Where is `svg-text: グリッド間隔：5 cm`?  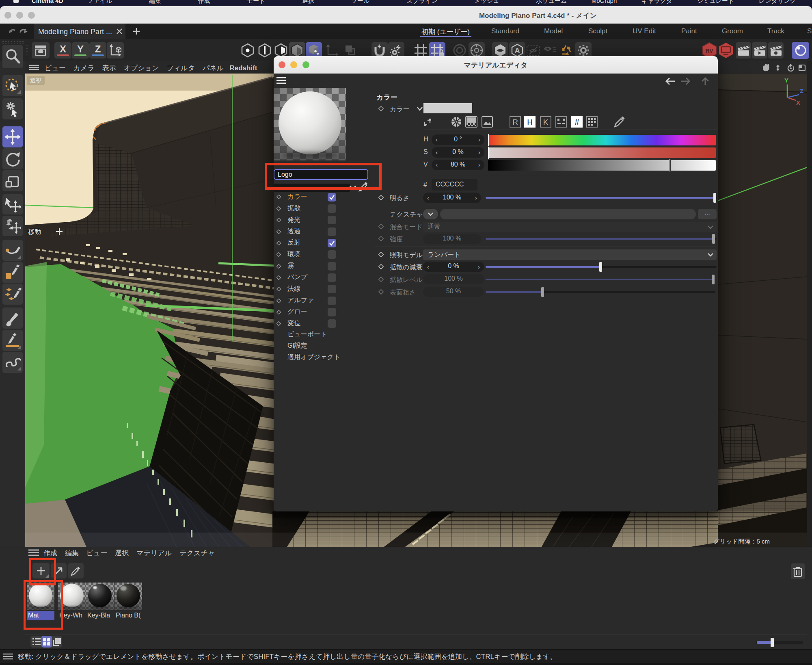
svg-text: グリッド間隔：5 cm is located at coordinates (741, 541).